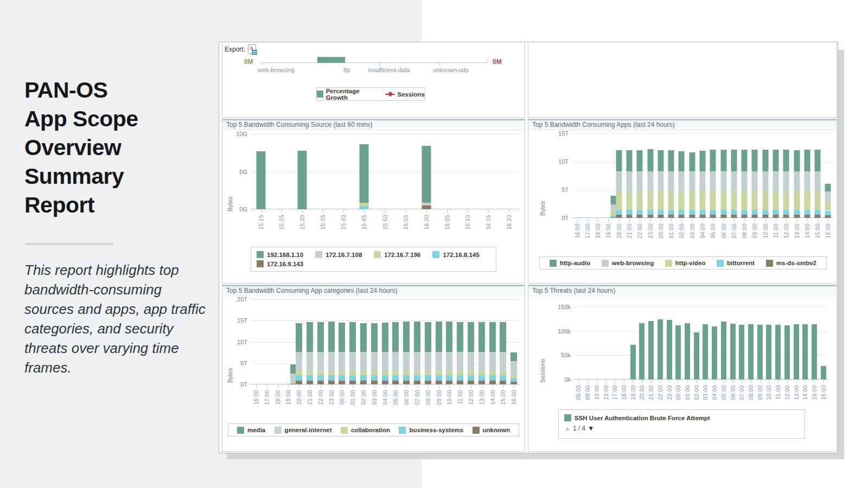 The image size is (868, 488). What do you see at coordinates (331, 60) in the screenshot?
I see `mini-chart-bar` at bounding box center [331, 60].